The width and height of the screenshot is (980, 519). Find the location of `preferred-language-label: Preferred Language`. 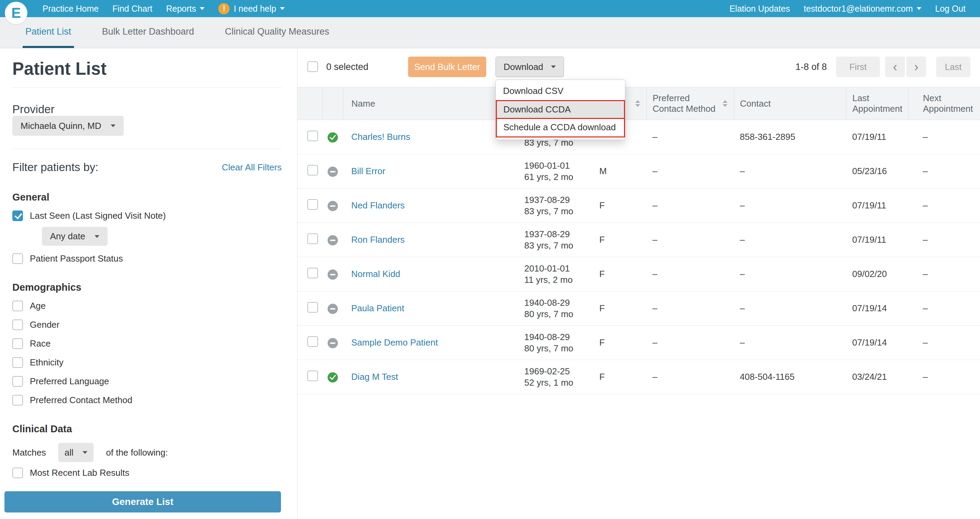

preferred-language-label: Preferred Language is located at coordinates (69, 381).